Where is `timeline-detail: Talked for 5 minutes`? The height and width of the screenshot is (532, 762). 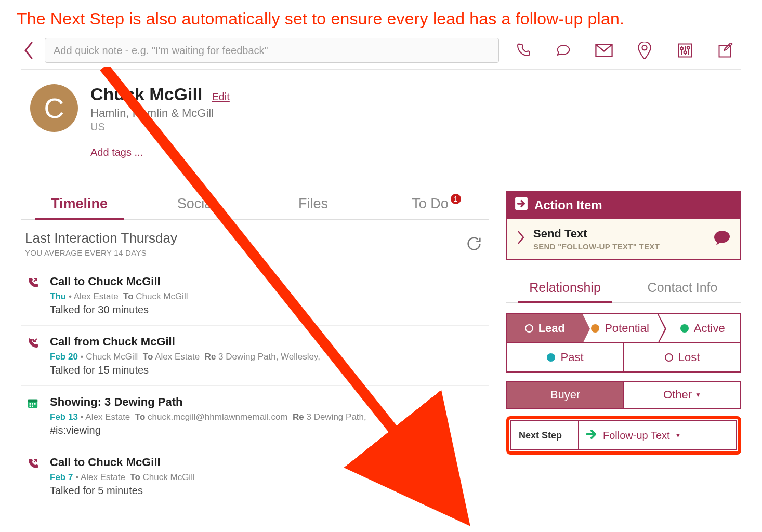
timeline-detail: Talked for 5 minutes is located at coordinates (267, 490).